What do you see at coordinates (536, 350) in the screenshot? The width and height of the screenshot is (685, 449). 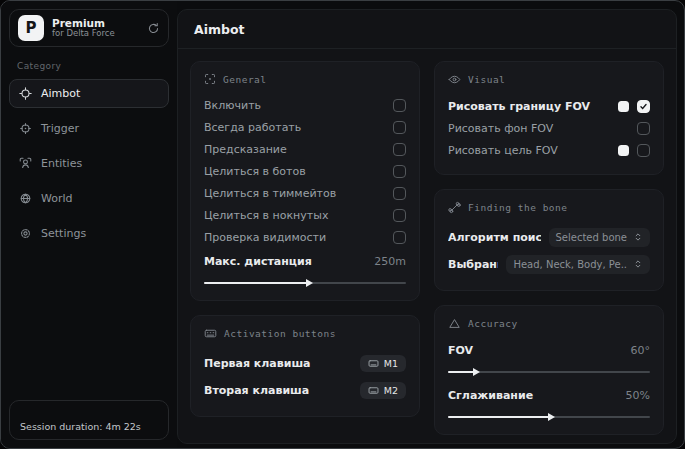 I see `slider-label: FOV` at bounding box center [536, 350].